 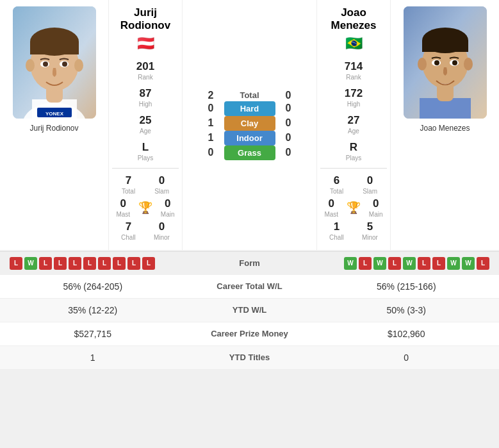 What do you see at coordinates (250, 287) in the screenshot?
I see `stats-row: 56% (264-205) Career Total W/L 56% (215-…` at bounding box center [250, 287].